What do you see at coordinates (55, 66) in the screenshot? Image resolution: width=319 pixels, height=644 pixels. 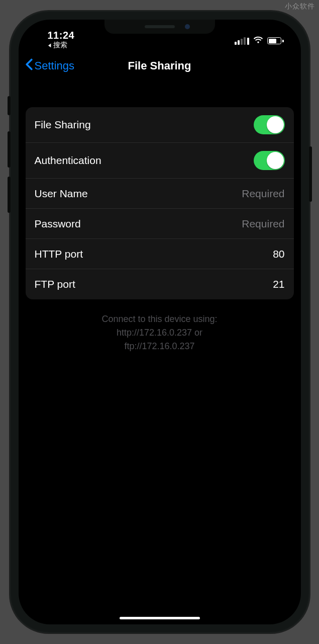 I see `back-label: Settings` at bounding box center [55, 66].